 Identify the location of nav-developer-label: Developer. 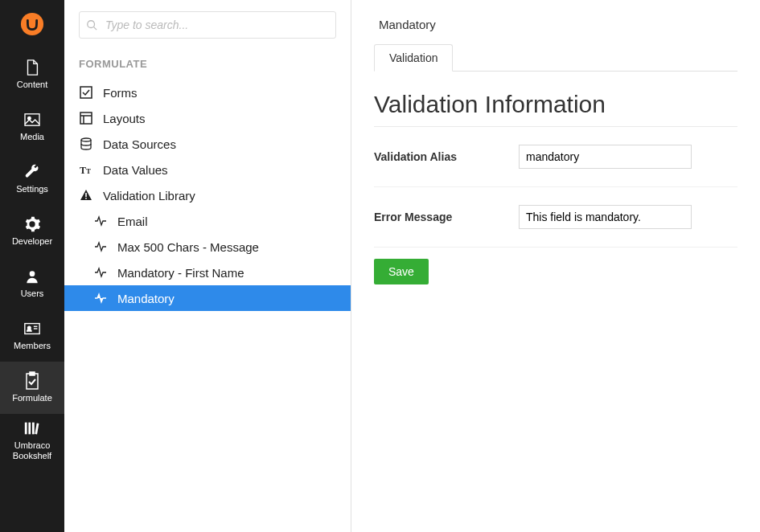
(32, 241).